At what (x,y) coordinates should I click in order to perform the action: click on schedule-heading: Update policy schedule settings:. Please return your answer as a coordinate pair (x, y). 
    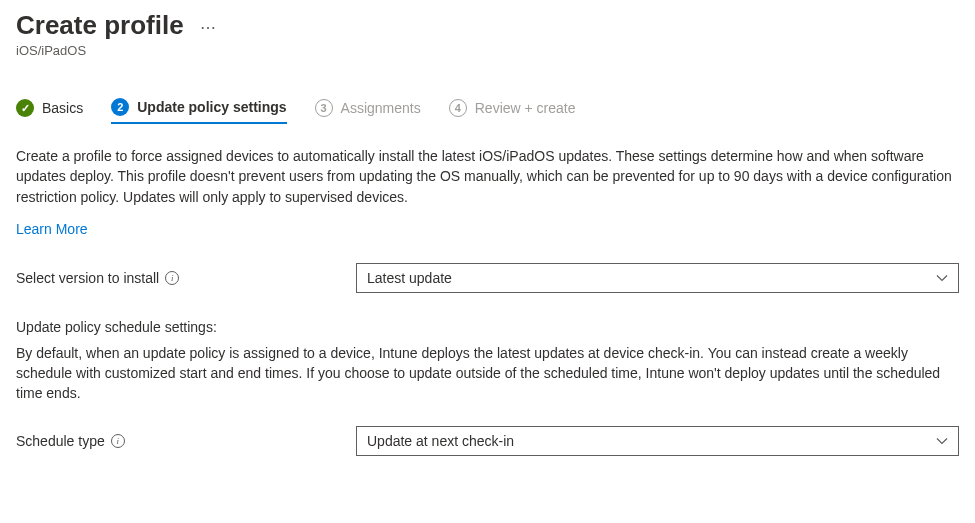
    Looking at the image, I should click on (488, 327).